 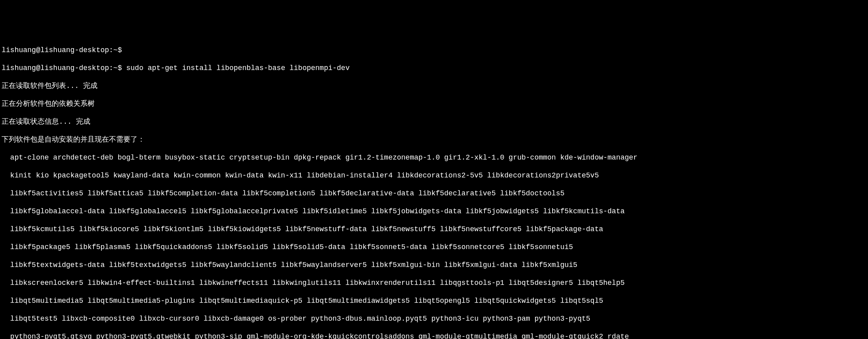 What do you see at coordinates (238, 68) in the screenshot?
I see `entered-command: sudo apt-get install libopenblas-base li…` at bounding box center [238, 68].